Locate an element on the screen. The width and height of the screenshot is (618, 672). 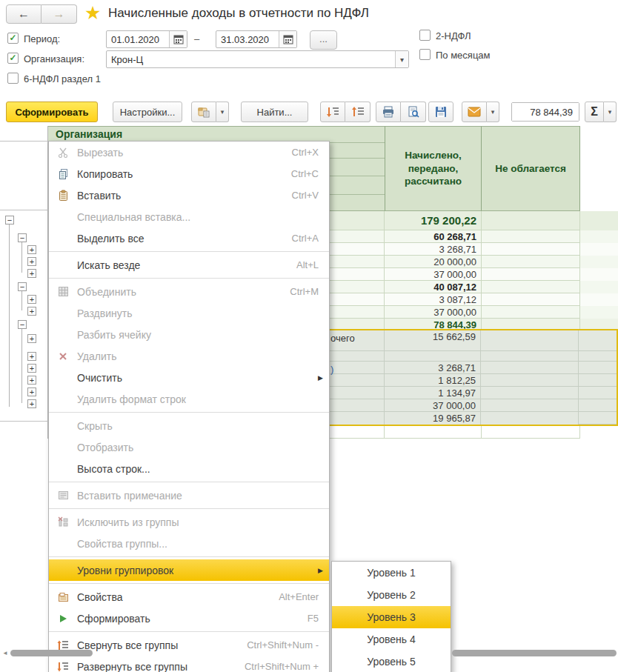
menu-item-insert-note: Вставить примечание is located at coordinates (189, 495).